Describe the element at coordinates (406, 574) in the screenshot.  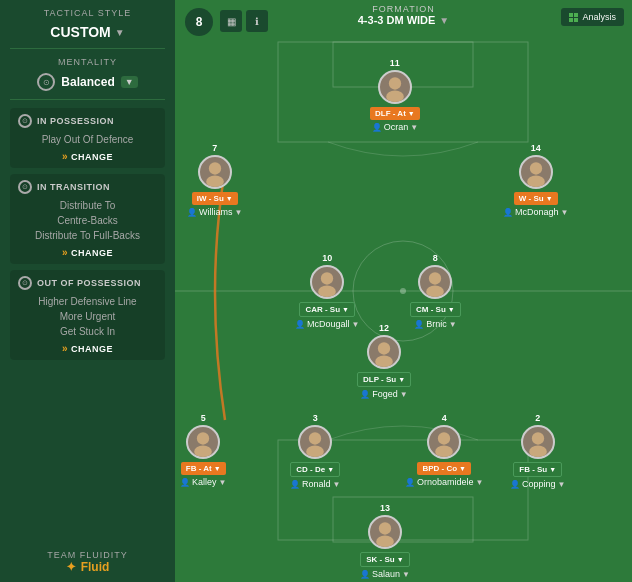
I see `player-name-arrow-icon-p13: ▼` at that location.